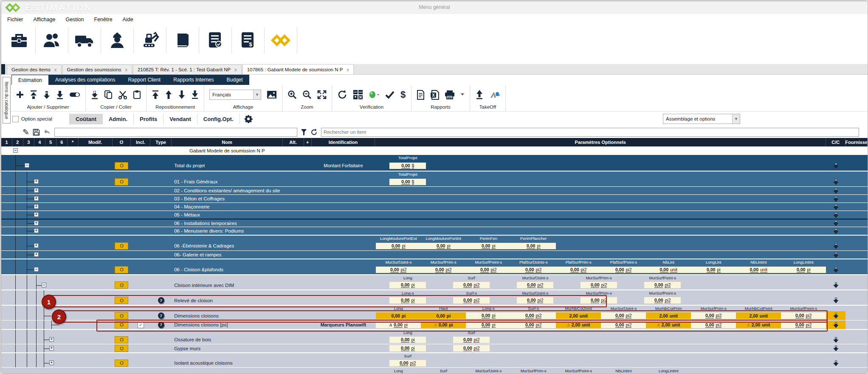 This screenshot has width=868, height=374. I want to click on tab-vendant: Vendant, so click(180, 119).